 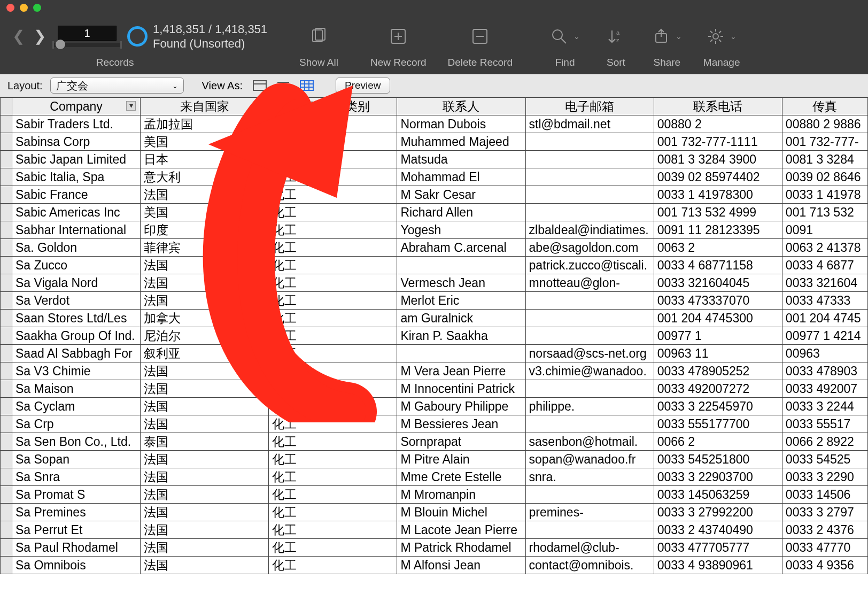 What do you see at coordinates (76, 300) in the screenshot?
I see `cell: Sa Verdot` at bounding box center [76, 300].